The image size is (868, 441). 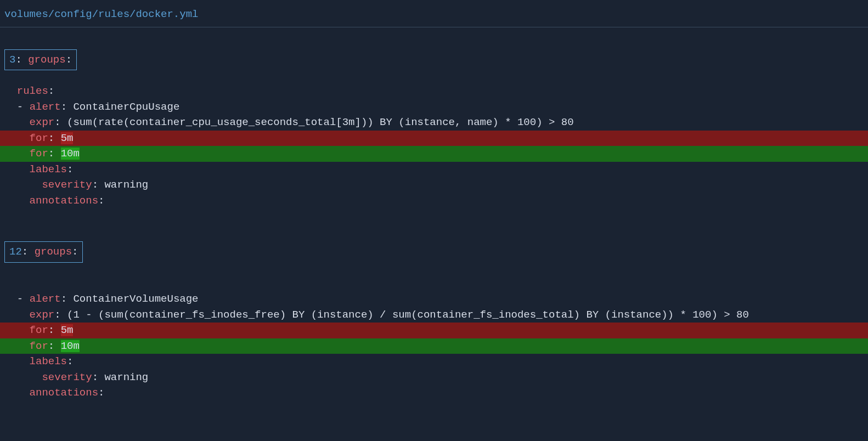 What do you see at coordinates (126, 107) in the screenshot?
I see `yaml-value: ContainerCpuUsage` at bounding box center [126, 107].